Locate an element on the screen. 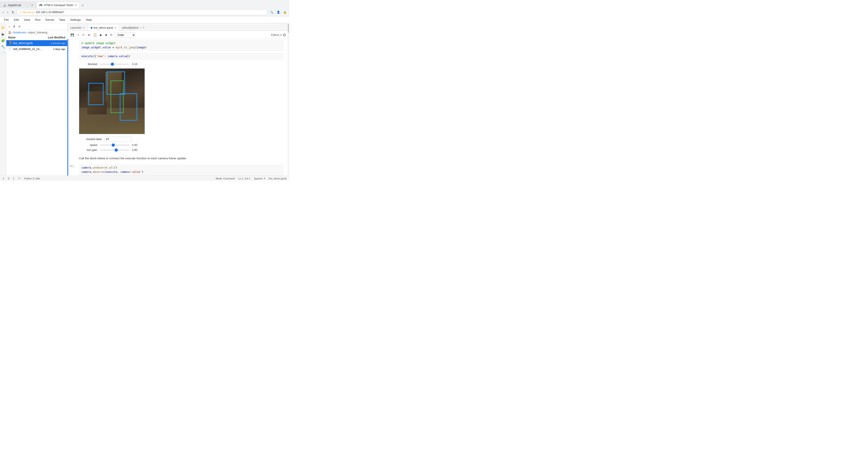 Image resolution: width=868 pixels, height=470 pixels. menu-tabs: Tabs is located at coordinates (62, 20).